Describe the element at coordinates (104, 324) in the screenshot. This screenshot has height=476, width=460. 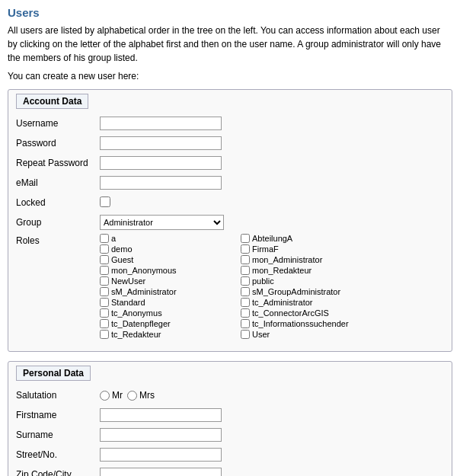
I see `role-checkbox-tc-datenpfleger` at that location.